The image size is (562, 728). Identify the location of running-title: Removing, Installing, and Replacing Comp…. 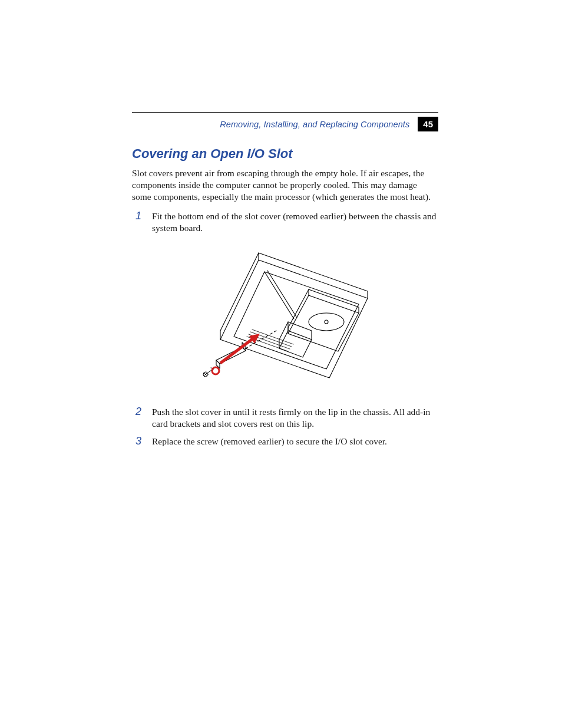
(315, 124).